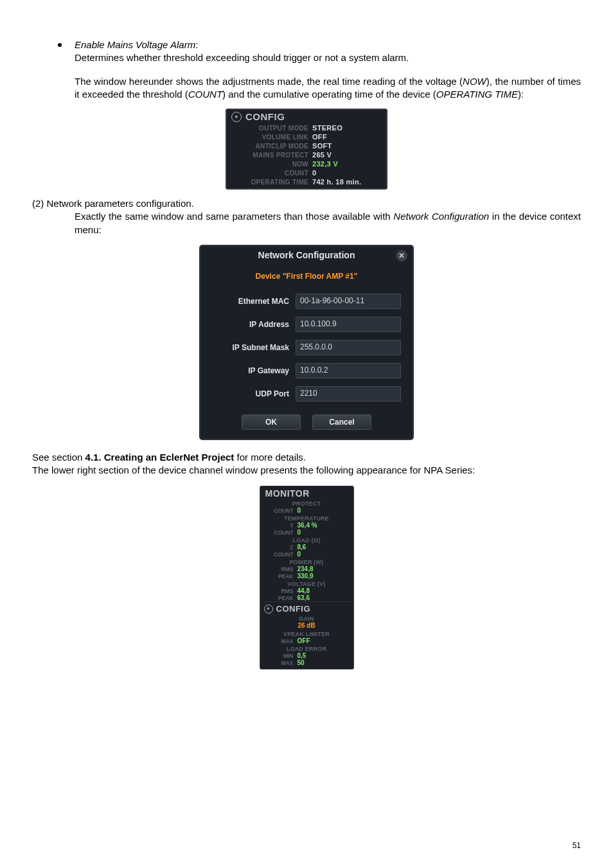 The height and width of the screenshot is (868, 613). I want to click on config-row-value: 0, so click(314, 173).